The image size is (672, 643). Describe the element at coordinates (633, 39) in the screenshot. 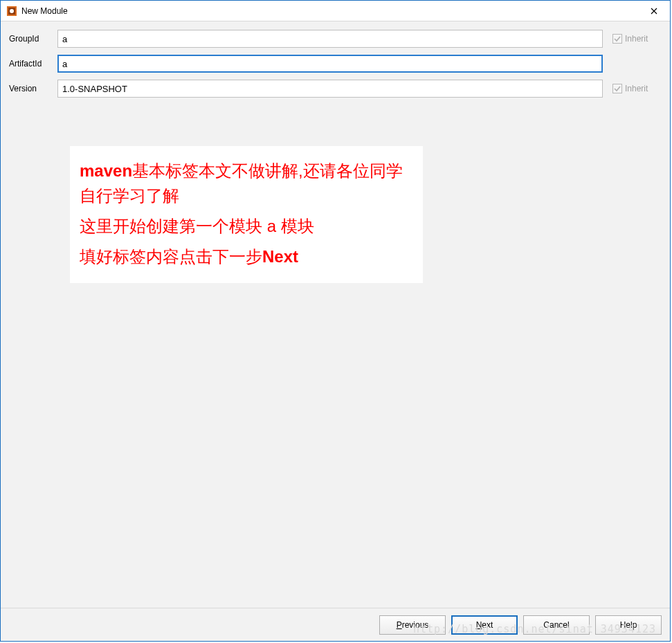

I see `groupid-inherit: Inherit` at that location.